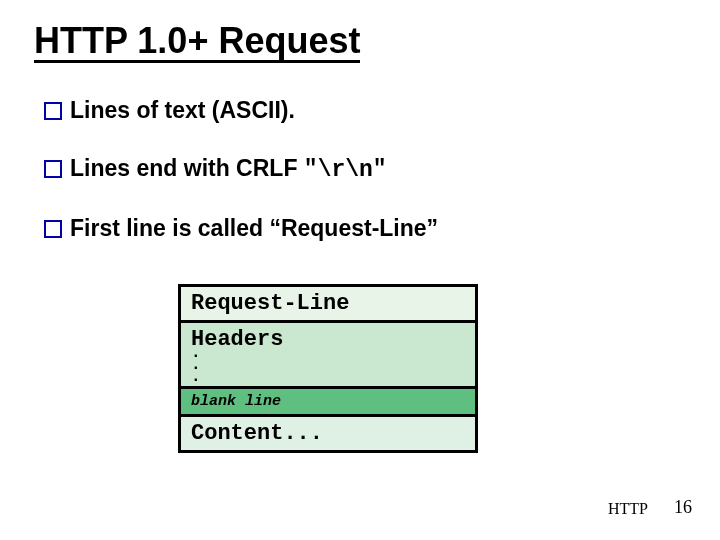 The image size is (720, 540). Describe the element at coordinates (187, 168) in the screenshot. I see `bullet-text-prefix: Lines end with CRLF` at that location.